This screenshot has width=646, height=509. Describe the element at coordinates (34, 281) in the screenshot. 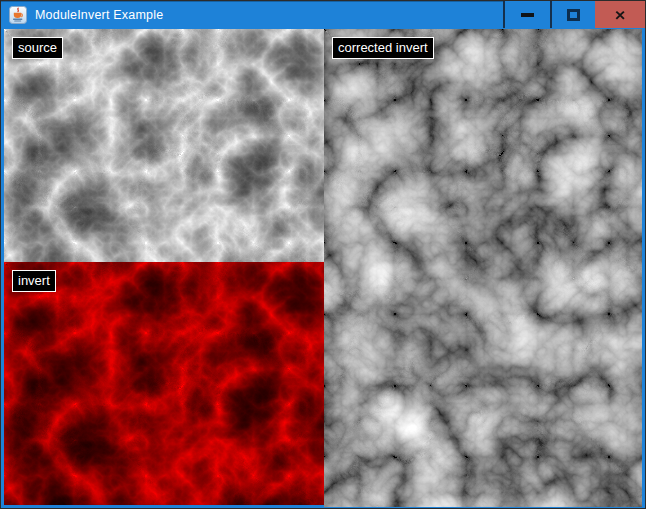

I see `invert-label: invert` at that location.